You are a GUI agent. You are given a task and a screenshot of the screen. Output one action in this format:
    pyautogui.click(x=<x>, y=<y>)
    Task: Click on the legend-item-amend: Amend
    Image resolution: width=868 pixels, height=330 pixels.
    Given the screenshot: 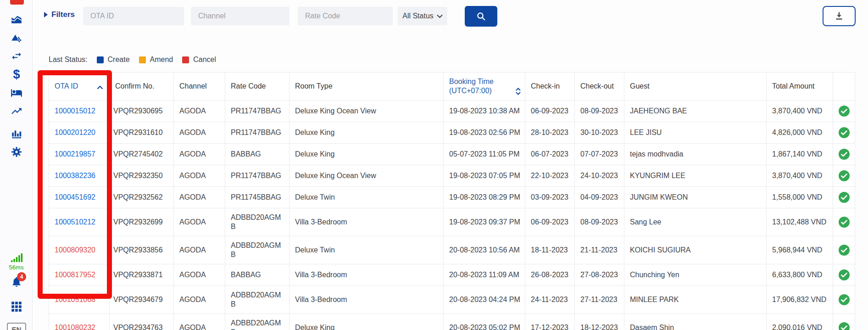 What is the action you would take?
    pyautogui.click(x=156, y=60)
    